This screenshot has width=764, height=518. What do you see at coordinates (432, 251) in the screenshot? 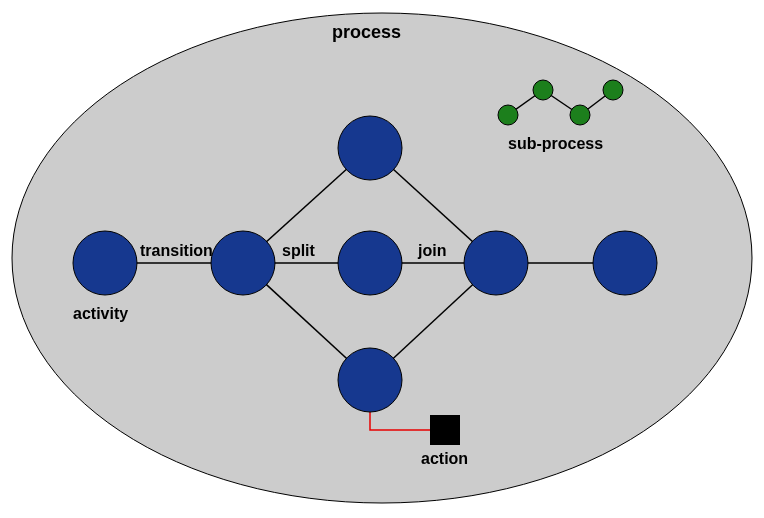
I see `join-label: join` at bounding box center [432, 251].